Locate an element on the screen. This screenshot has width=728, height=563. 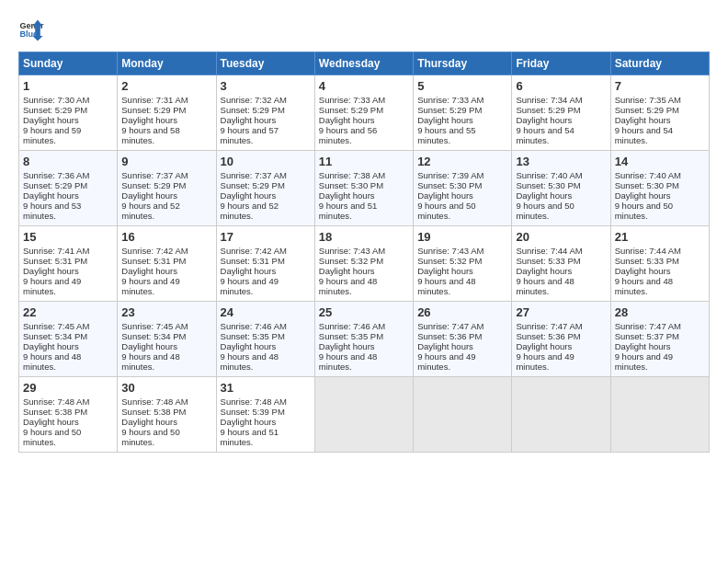
day-number: 19 is located at coordinates (462, 237).